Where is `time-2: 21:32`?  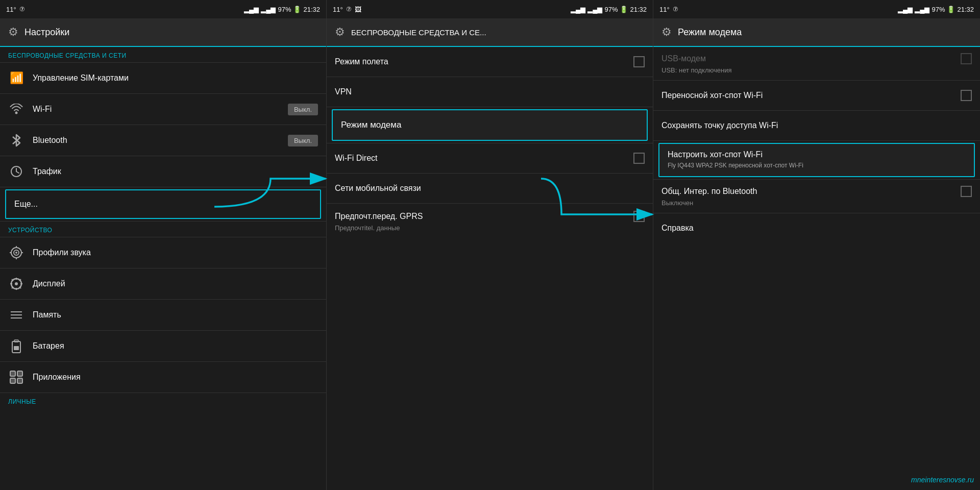 time-2: 21:32 is located at coordinates (638, 9).